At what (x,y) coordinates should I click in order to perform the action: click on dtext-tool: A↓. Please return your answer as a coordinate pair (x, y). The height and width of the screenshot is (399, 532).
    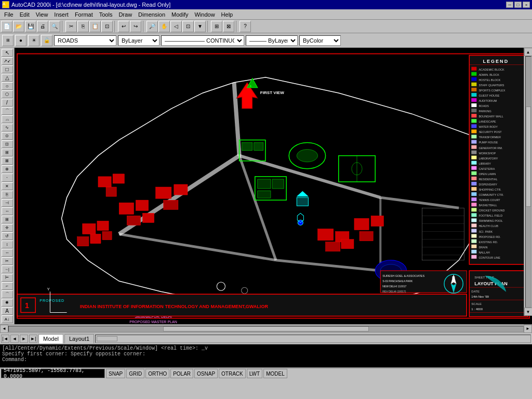
    Looking at the image, I should click on (7, 319).